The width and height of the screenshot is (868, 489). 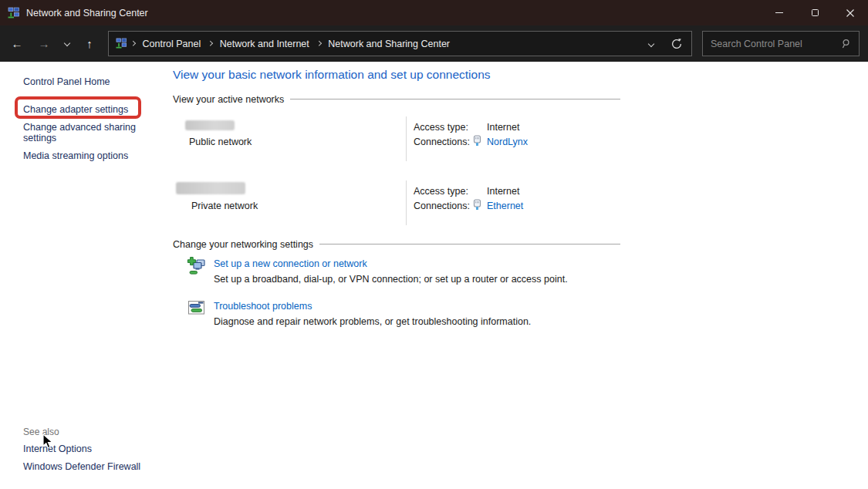 I want to click on page-title: View your basic network information and …, so click(x=332, y=75).